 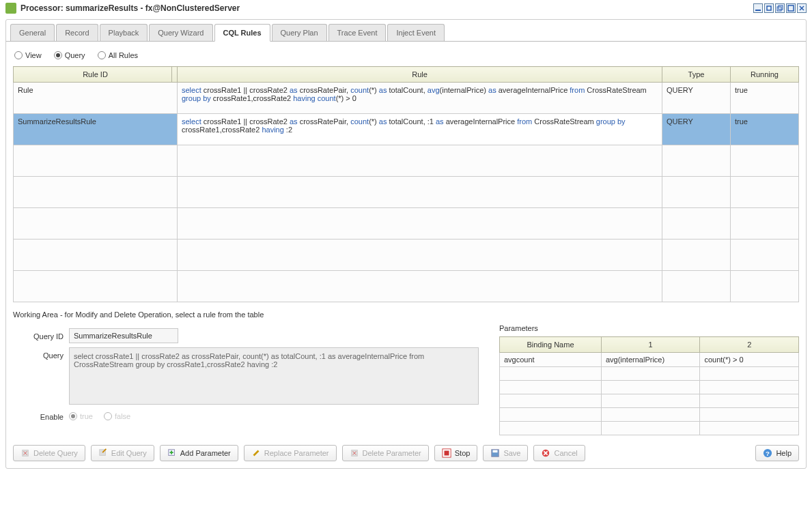 What do you see at coordinates (117, 416) in the screenshot?
I see `radio-enable-false: false` at bounding box center [117, 416].